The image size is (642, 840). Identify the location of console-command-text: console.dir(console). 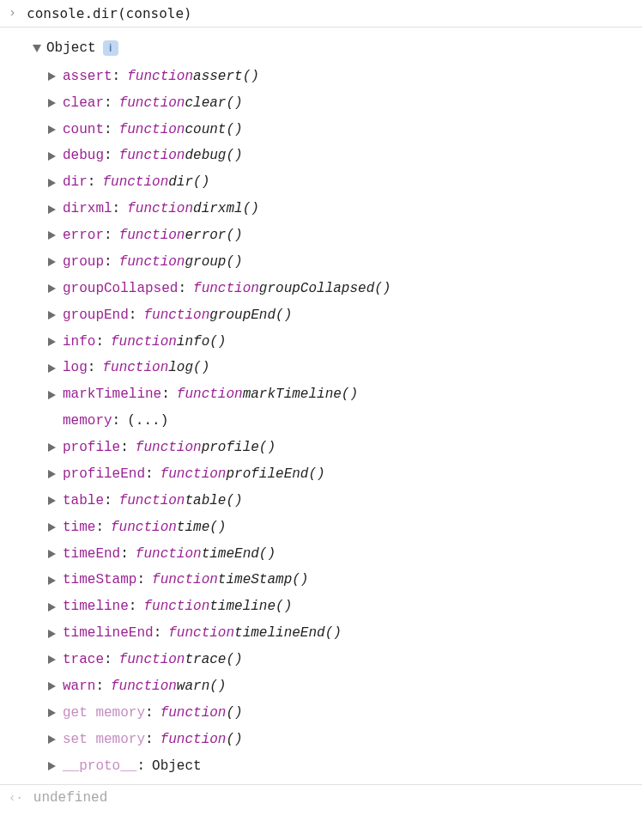
(110, 14).